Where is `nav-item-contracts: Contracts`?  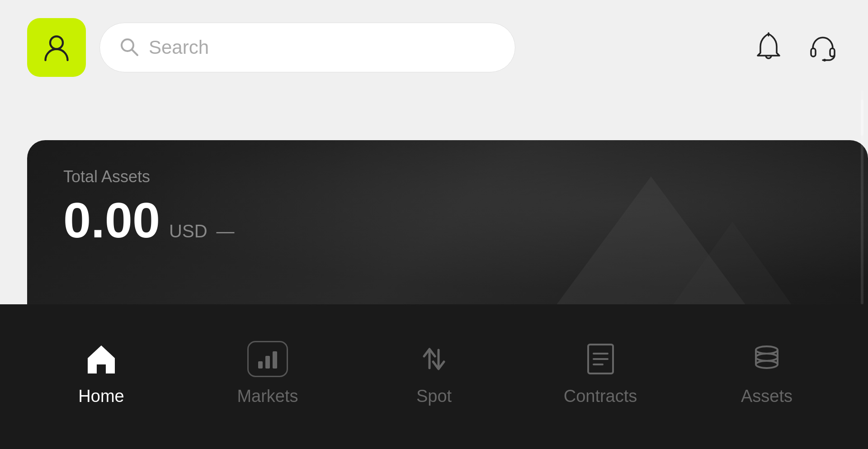
nav-item-contracts: Contracts is located at coordinates (600, 373).